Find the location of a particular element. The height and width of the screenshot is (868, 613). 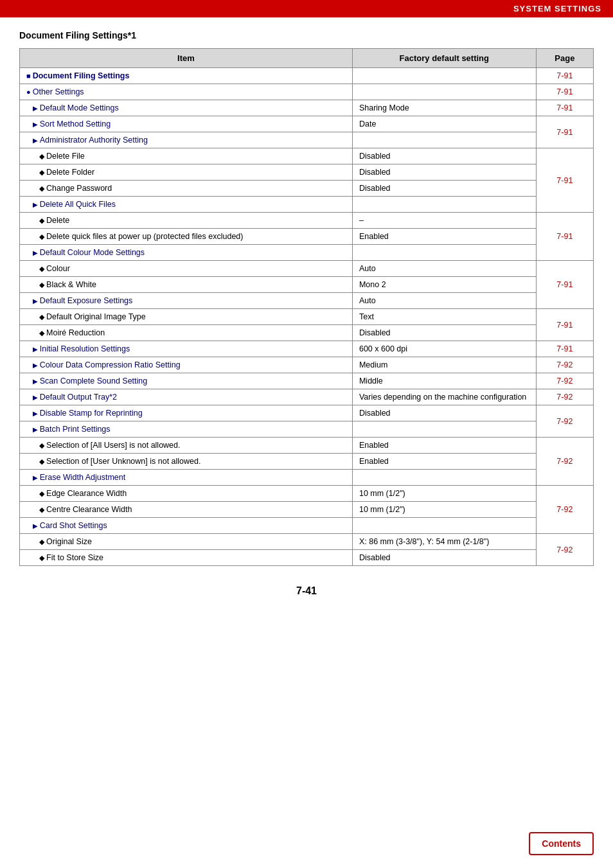

item-label: Delete File is located at coordinates (62, 156).